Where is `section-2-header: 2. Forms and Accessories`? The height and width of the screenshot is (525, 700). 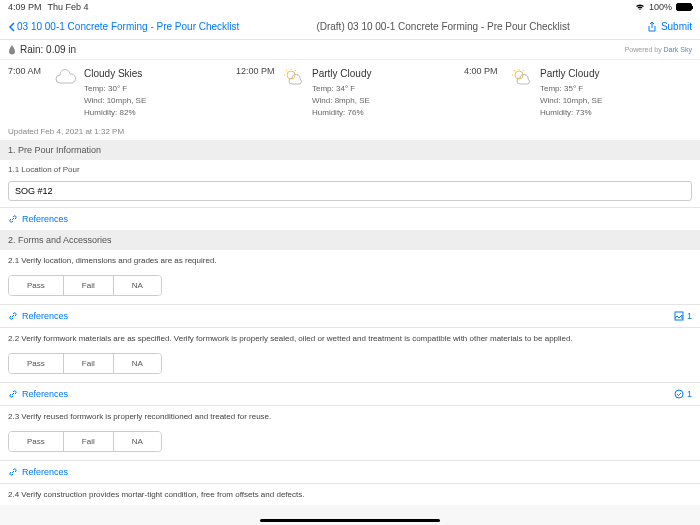
section-2-header: 2. Forms and Accessories is located at coordinates (350, 240).